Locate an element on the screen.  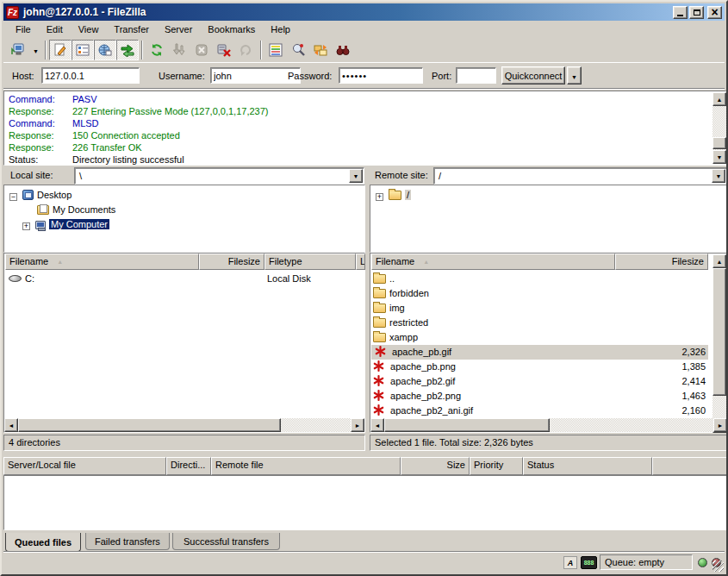
menu-view: View is located at coordinates (89, 29).